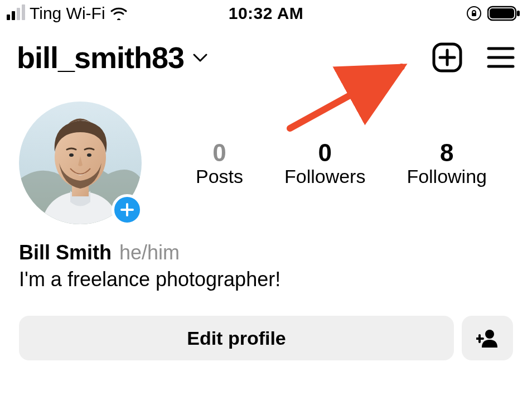 The image size is (532, 405). I want to click on stat-followers-value: 0, so click(325, 153).